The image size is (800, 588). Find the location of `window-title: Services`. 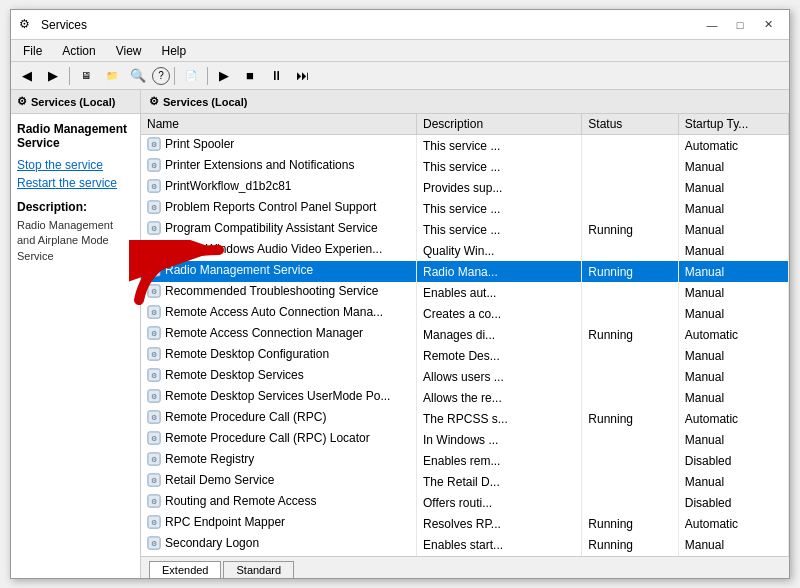

window-title: Services is located at coordinates (64, 25).